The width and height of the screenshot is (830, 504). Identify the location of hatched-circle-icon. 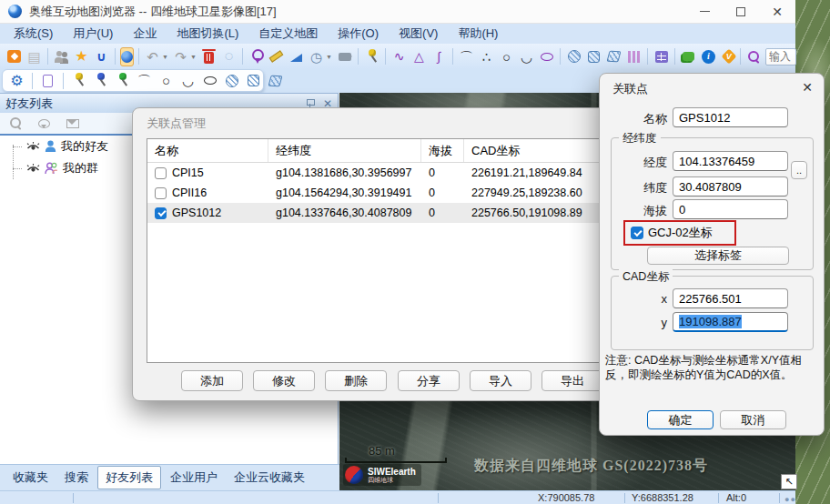
(573, 56).